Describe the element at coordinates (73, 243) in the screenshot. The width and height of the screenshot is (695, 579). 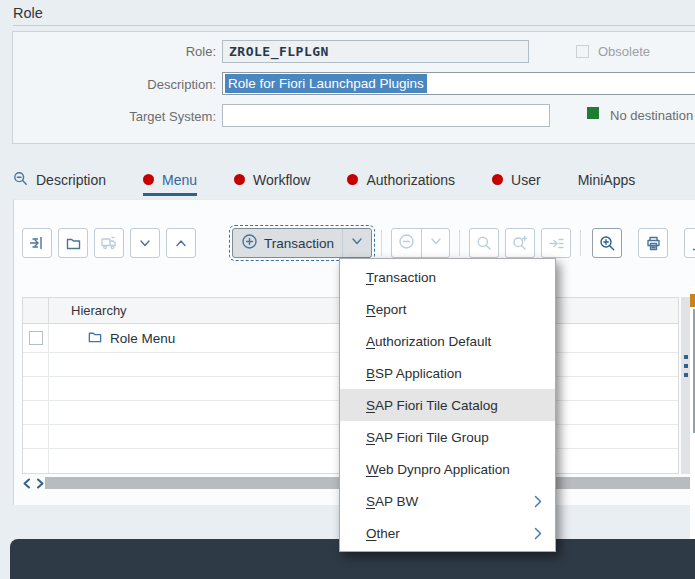
I see `create-folder-button` at that location.